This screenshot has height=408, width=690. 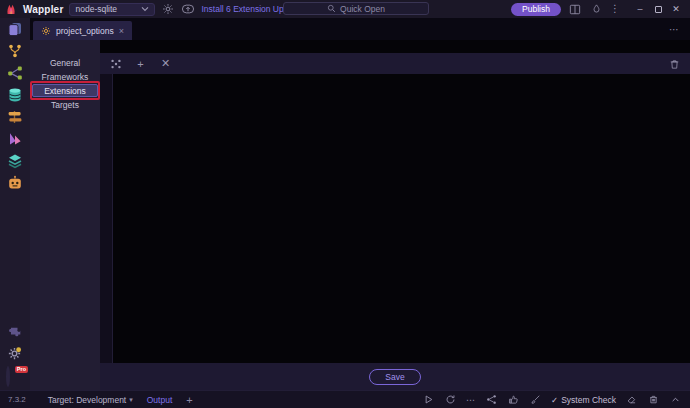 What do you see at coordinates (596, 9) in the screenshot?
I see `theme-droplet-icon` at bounding box center [596, 9].